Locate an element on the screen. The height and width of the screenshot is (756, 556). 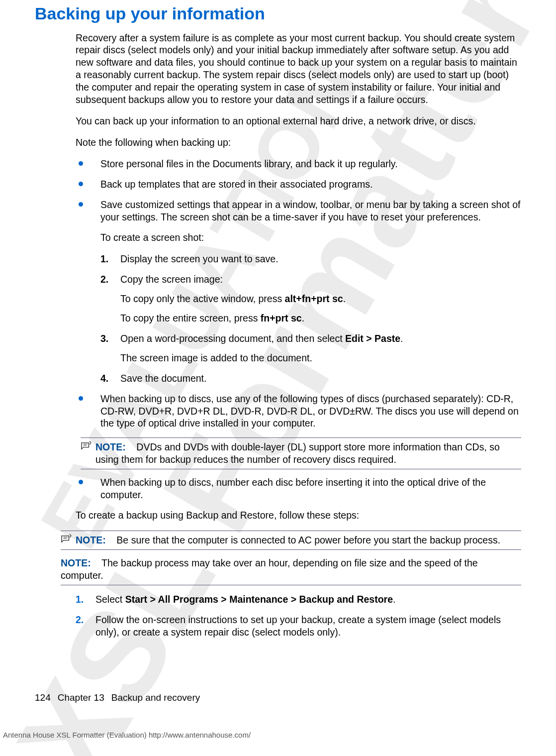
step-text: Open a word-processing document, and the… is located at coordinates (262, 338).